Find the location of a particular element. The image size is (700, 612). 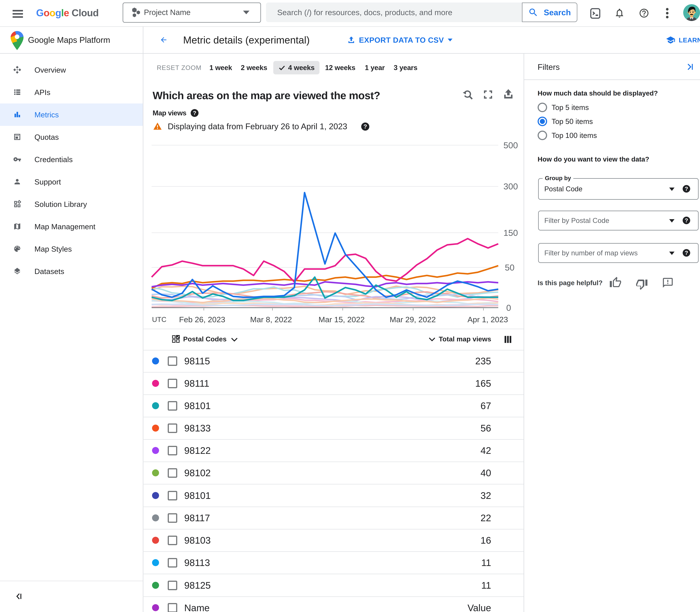

svg-text: Mar 15, 2022 is located at coordinates (342, 320).